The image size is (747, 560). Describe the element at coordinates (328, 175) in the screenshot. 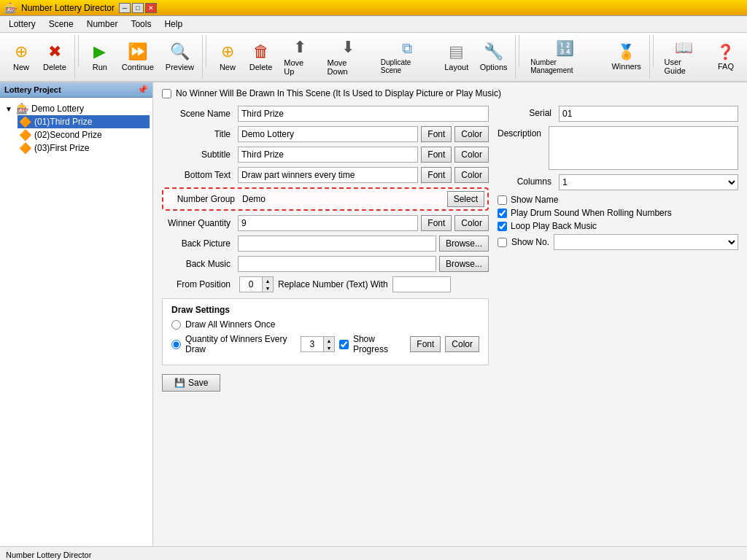

I see `bottom-text-input` at that location.